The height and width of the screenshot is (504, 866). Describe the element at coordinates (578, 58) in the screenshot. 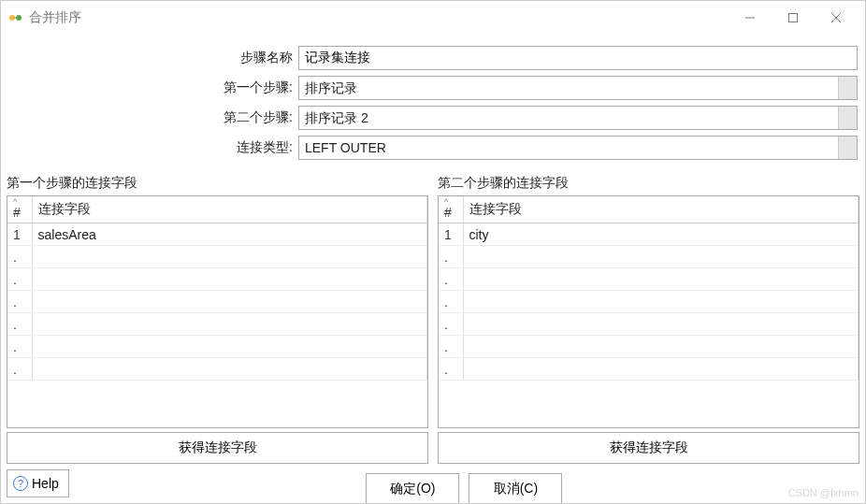

I see `step-name-input` at that location.